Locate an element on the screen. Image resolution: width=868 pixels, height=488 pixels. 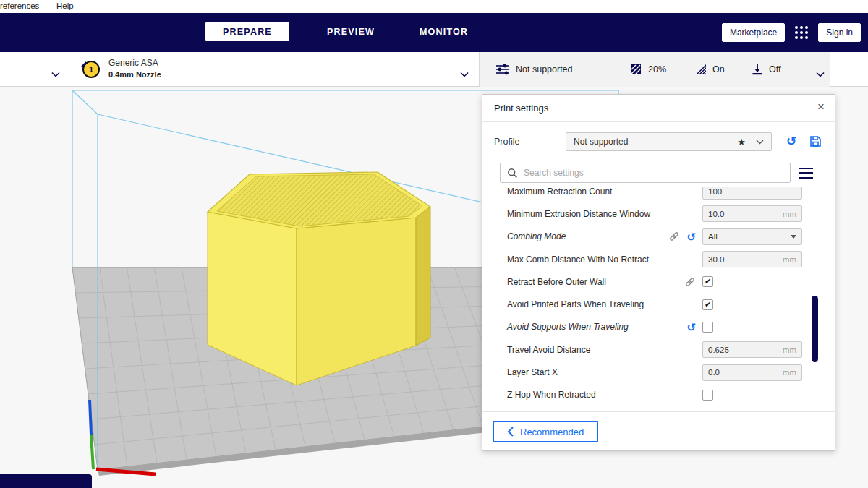
setting-control: 100 is located at coordinates (752, 194).